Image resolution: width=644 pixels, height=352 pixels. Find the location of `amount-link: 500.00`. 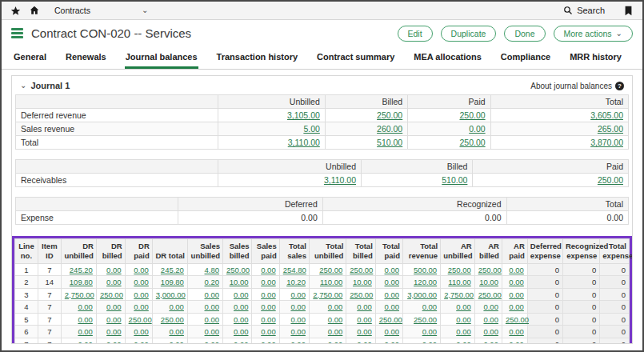

amount-link: 500.00 is located at coordinates (426, 270).